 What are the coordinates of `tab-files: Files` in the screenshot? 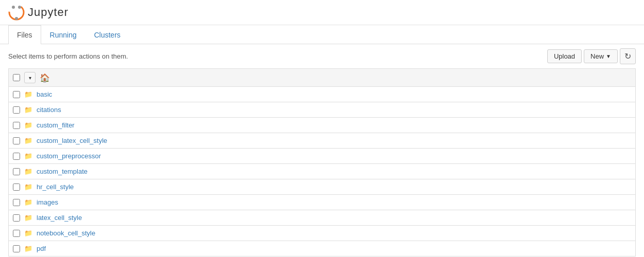 It's located at (25, 35).